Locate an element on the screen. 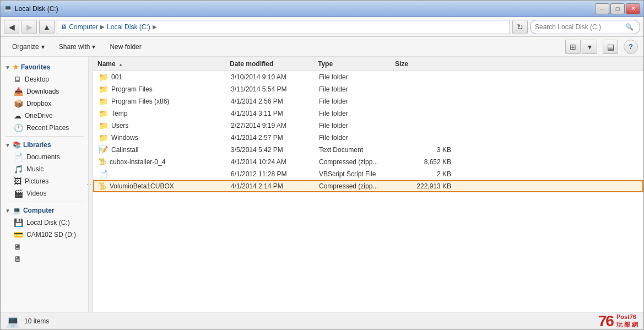 The width and height of the screenshot is (644, 330). sidebar-item-desktop: 🖥 Desktop is located at coordinates (44, 79).